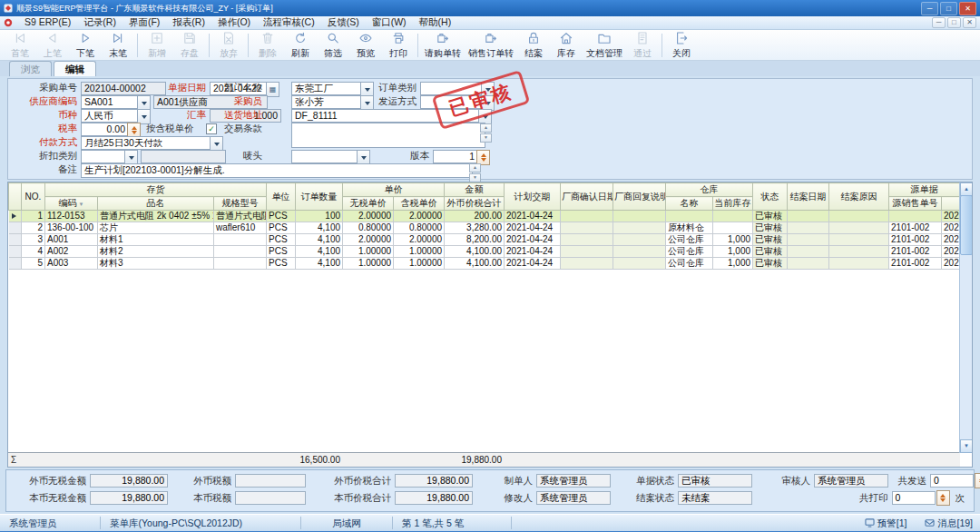  Describe the element at coordinates (156, 252) in the screenshot. I see `grid-cell: 材料2` at that location.